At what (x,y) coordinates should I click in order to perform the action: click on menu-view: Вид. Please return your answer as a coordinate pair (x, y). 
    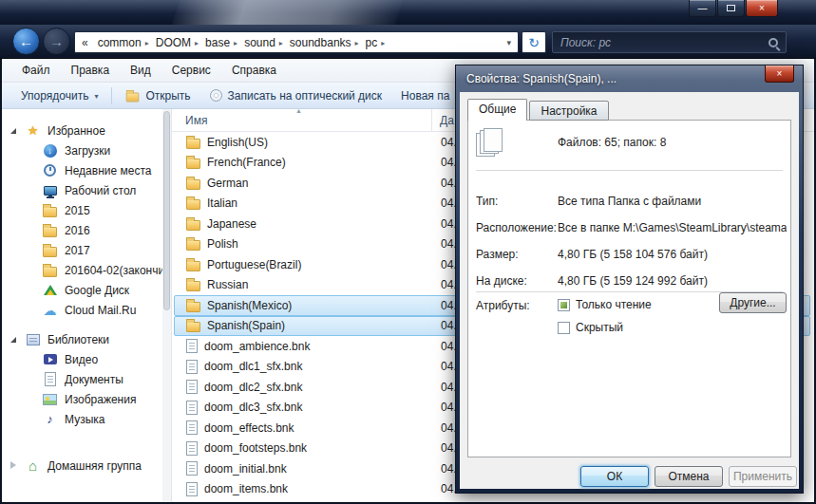
    Looking at the image, I should click on (141, 70).